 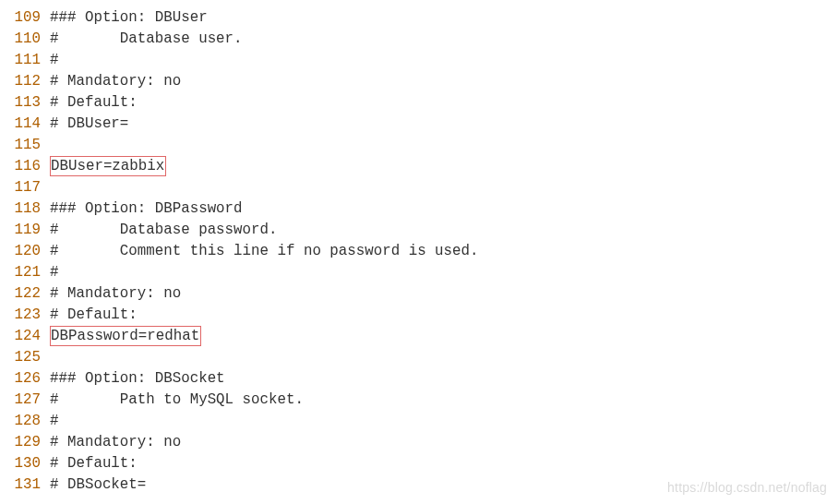 I want to click on line-number: 115, so click(x=25, y=146).